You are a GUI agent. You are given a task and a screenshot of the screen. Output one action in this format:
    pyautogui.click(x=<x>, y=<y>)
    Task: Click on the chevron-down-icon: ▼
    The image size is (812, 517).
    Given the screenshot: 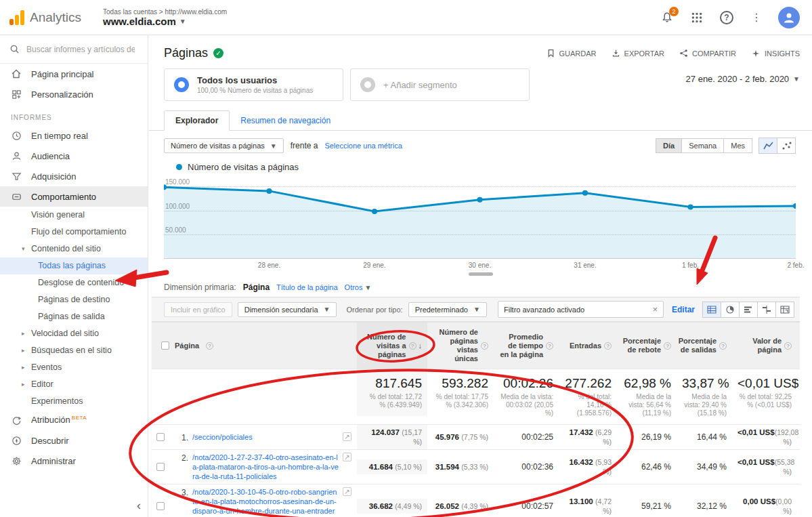 What is the action you would take?
    pyautogui.click(x=274, y=146)
    